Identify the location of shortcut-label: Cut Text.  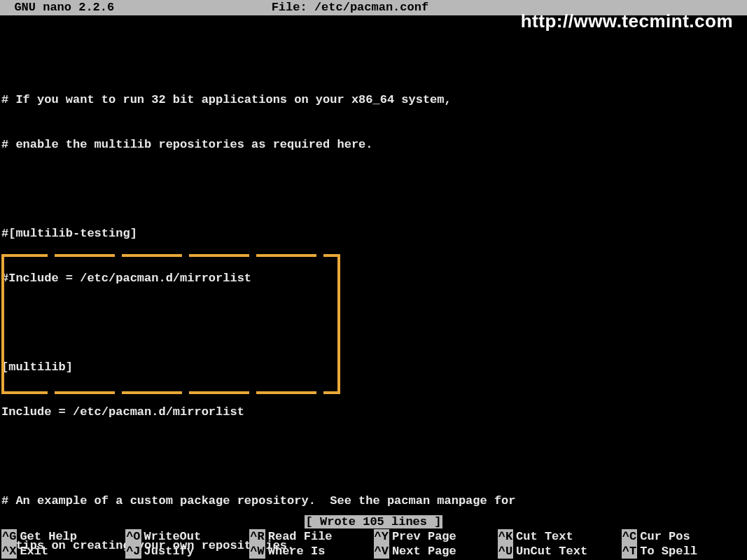
(543, 536).